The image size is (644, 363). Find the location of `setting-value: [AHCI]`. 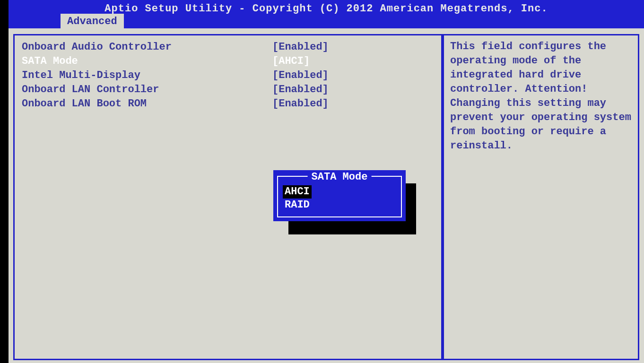

setting-value: [AHCI] is located at coordinates (291, 61).